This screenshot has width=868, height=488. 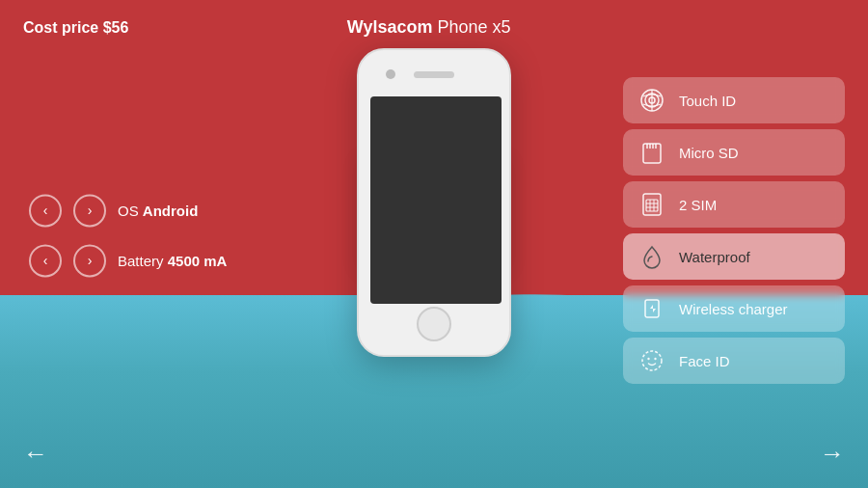 I want to click on feature-2-sim-label: 2 SIM, so click(x=698, y=204).